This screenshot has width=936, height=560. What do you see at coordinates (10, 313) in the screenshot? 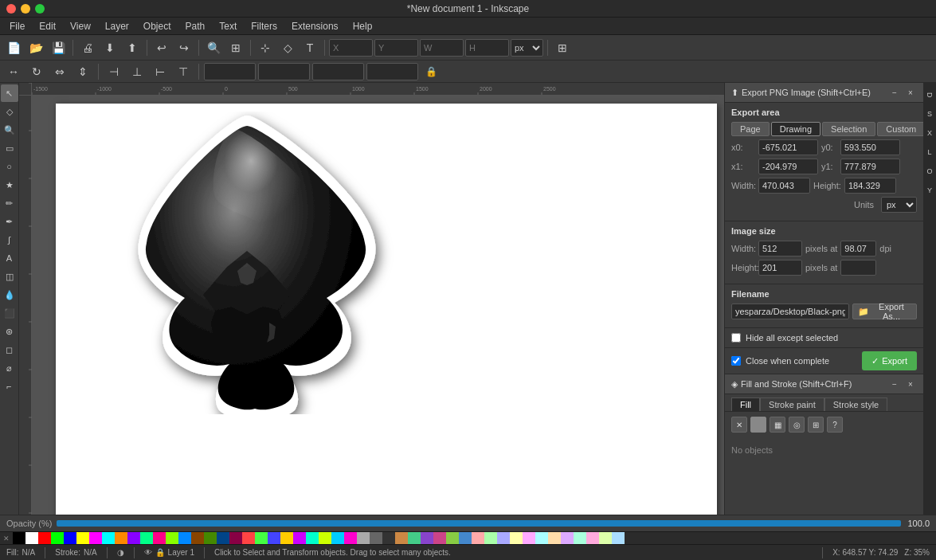
I see `fill-tool-btn: ⬛` at bounding box center [10, 313].